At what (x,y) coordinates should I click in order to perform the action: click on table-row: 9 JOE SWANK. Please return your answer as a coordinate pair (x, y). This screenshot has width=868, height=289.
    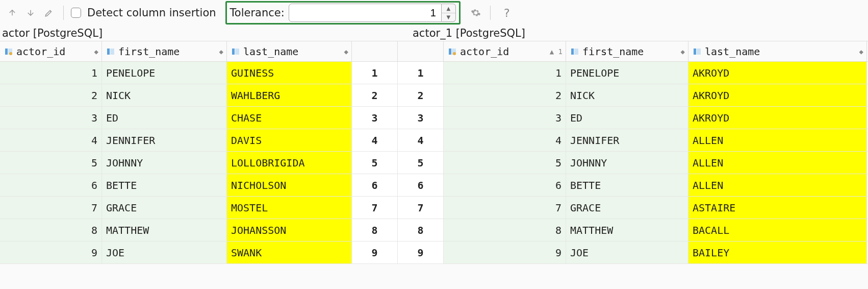
    Looking at the image, I should click on (176, 253).